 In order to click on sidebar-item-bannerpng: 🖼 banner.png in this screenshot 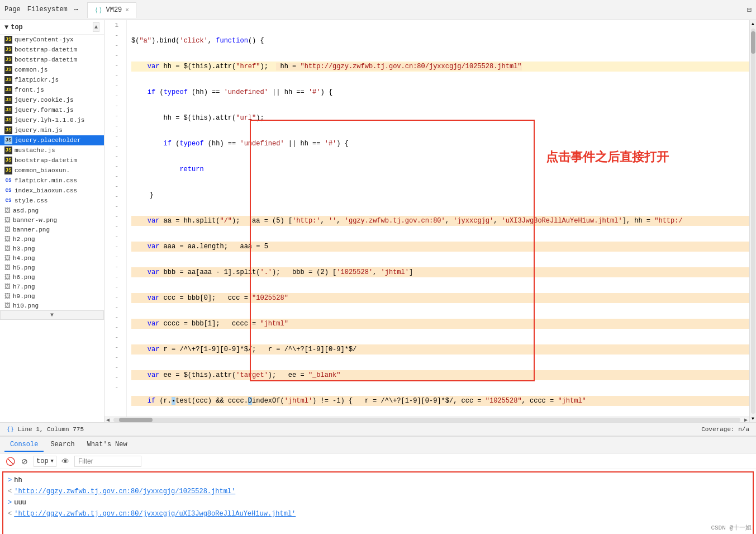, I will do `click(52, 229)`.